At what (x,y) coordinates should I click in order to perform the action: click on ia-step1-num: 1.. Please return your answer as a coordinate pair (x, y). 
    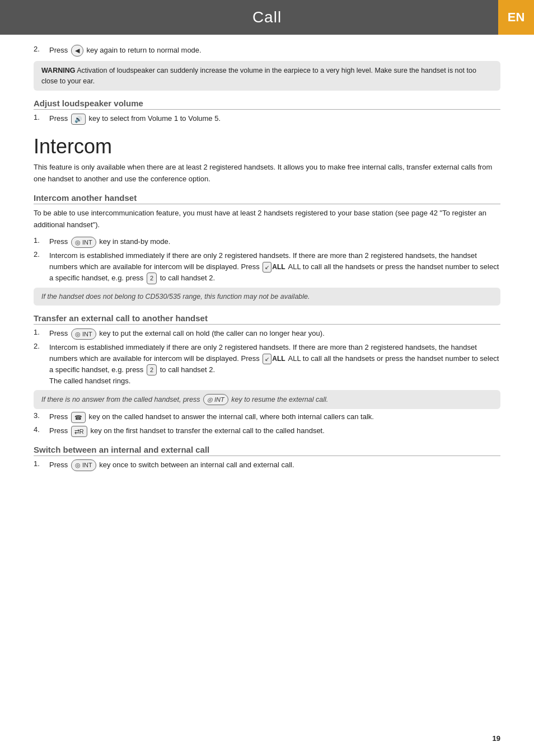
    Looking at the image, I should click on (41, 241).